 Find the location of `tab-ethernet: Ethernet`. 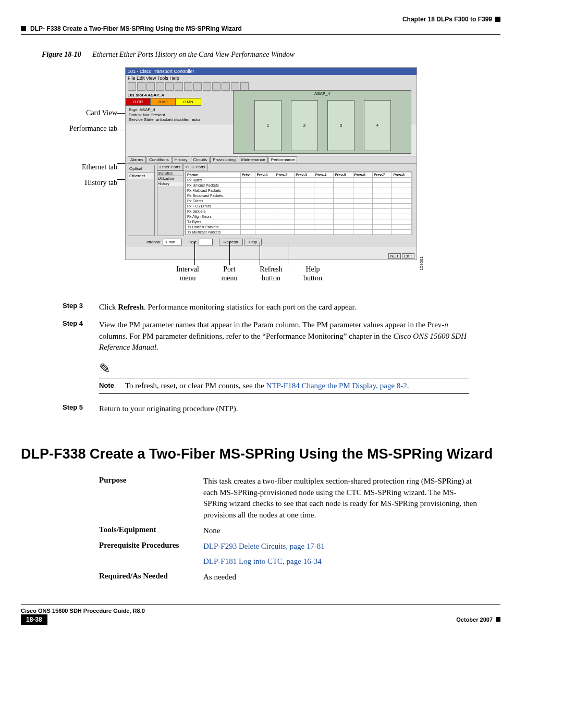

tab-ethernet: Ethernet is located at coordinates (141, 176).